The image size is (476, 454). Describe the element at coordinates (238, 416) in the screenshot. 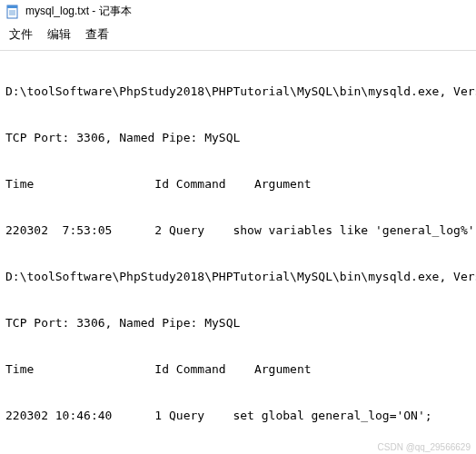

I see `log-line: 220302 10:46:40 1 Query set global gener…` at that location.